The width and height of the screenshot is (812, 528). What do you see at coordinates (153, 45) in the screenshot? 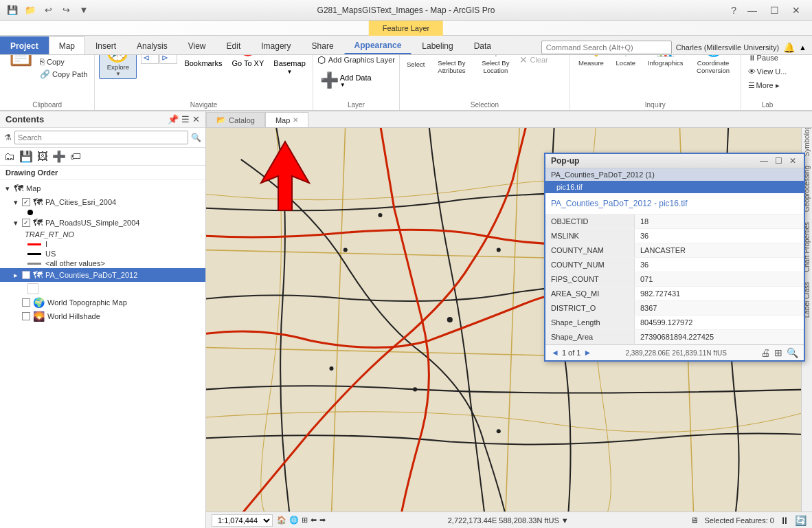
I see `tab-analysis: Analysis` at bounding box center [153, 45].